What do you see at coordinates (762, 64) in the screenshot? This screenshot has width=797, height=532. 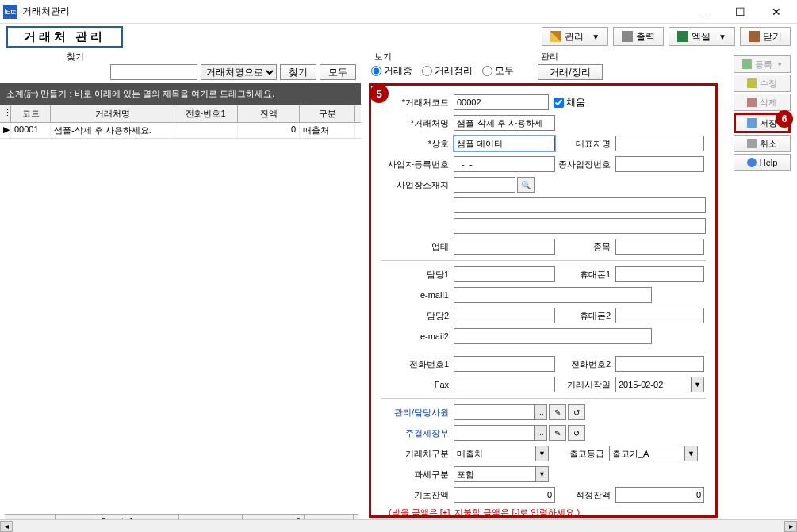 I see `register-button: 등록▾` at bounding box center [762, 64].